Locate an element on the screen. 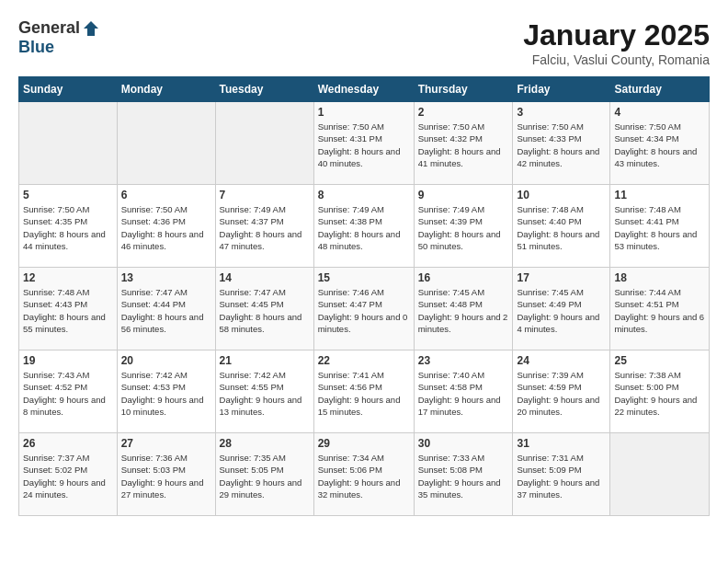  day-info: Sunrise: 7:39 AMSunset: 4:59 PMDaylight:… is located at coordinates (561, 394).